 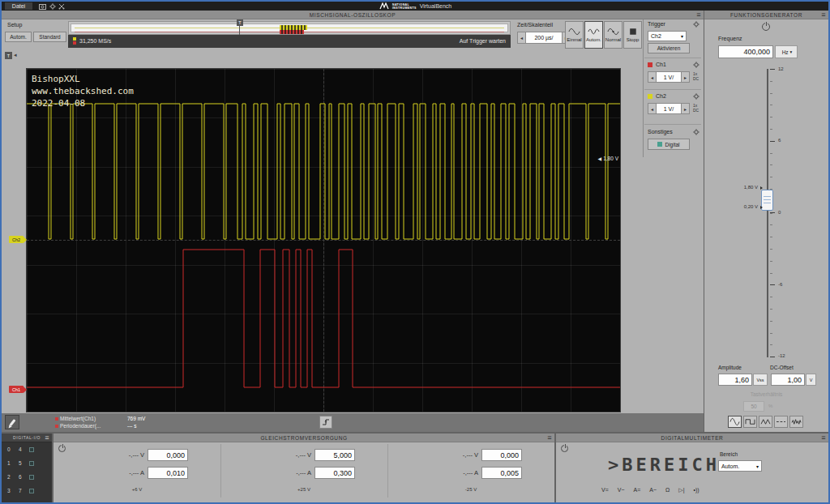 I want to click on duty-cycle-unit: %, so click(x=770, y=406).